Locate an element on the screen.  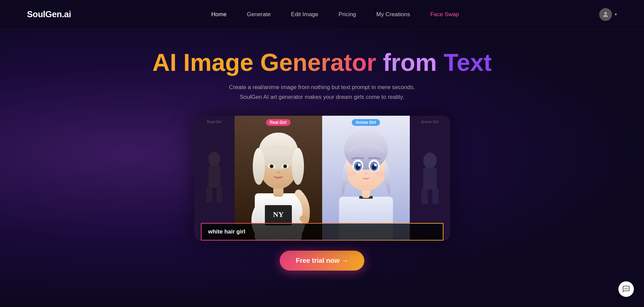
side-label-anime: Anime Girl is located at coordinates (430, 122).